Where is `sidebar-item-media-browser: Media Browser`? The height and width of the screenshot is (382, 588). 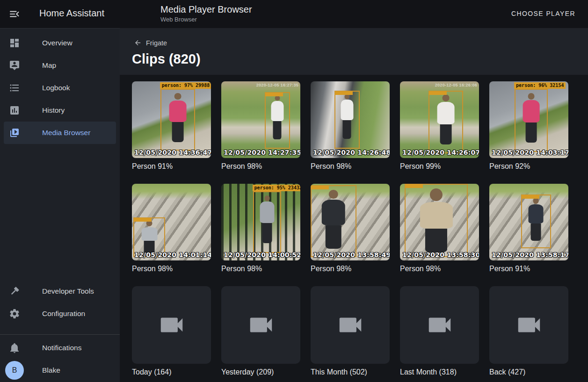 sidebar-item-media-browser: Media Browser is located at coordinates (60, 133).